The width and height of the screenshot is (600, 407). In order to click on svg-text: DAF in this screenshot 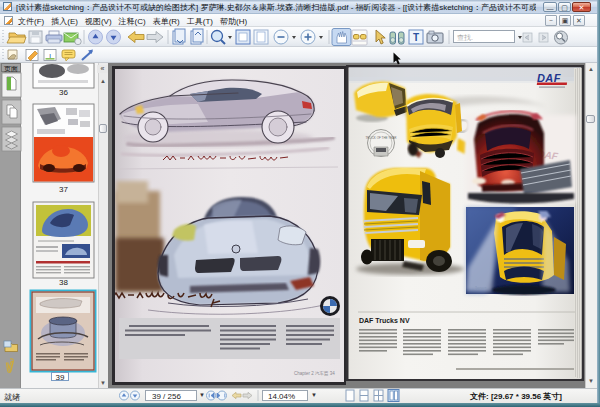, I will do `click(549, 78)`.